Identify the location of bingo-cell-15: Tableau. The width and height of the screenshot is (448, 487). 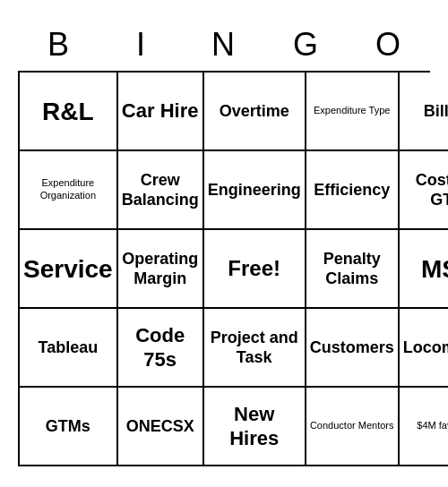
(69, 348).